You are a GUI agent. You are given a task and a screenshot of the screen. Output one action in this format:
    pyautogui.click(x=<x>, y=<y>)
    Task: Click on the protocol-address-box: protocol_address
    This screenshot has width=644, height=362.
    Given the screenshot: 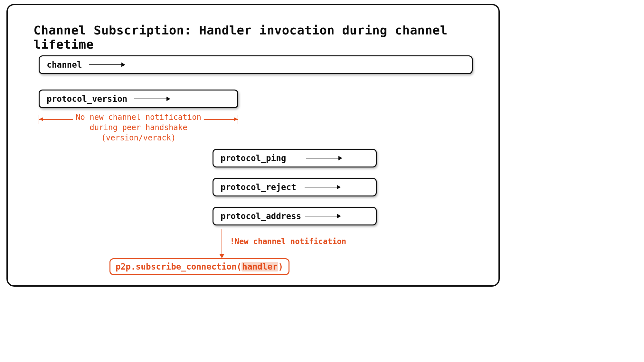 What is the action you would take?
    pyautogui.click(x=295, y=216)
    